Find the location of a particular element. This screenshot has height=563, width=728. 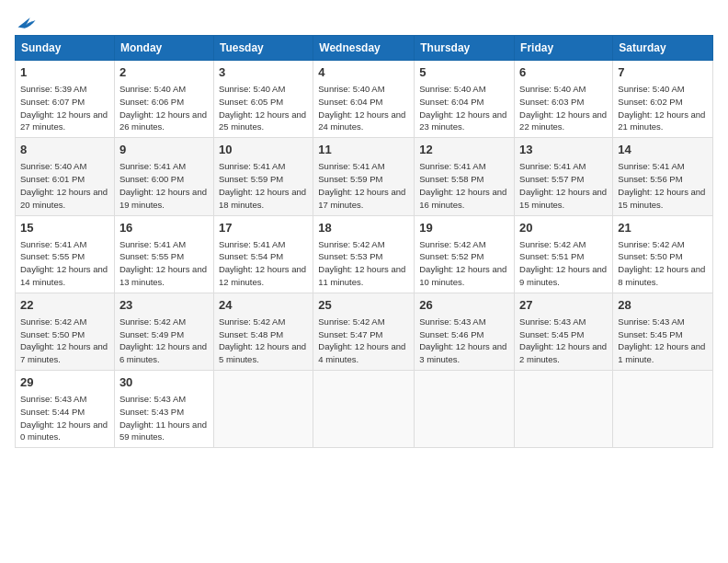

day-number: 29 is located at coordinates (64, 383).